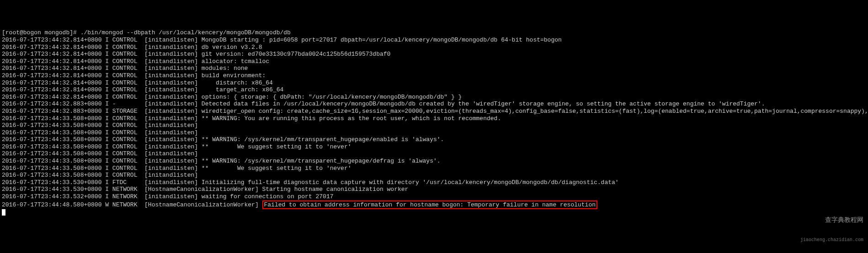 This screenshot has height=253, width=868. Describe the element at coordinates (832, 227) in the screenshot. I see `watermark: 查字典教程网 jiaocheng.chazidian.com` at that location.